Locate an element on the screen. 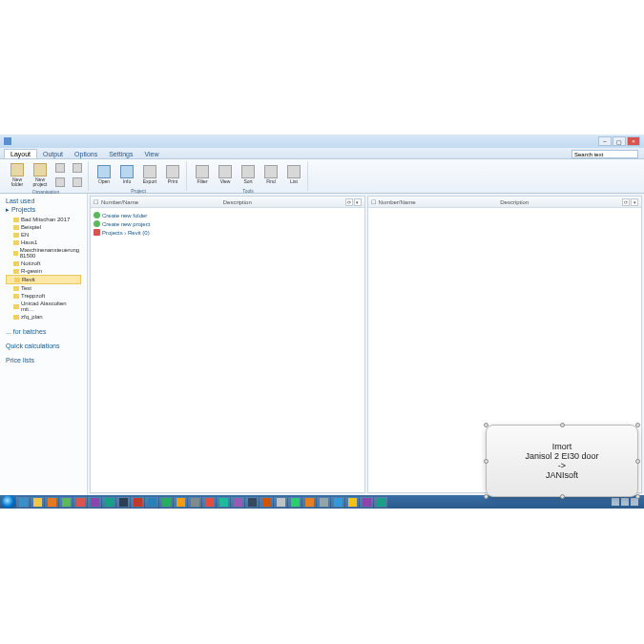 This screenshot has height=644, width=644. ribbon-btn-label: Sort is located at coordinates (248, 181).